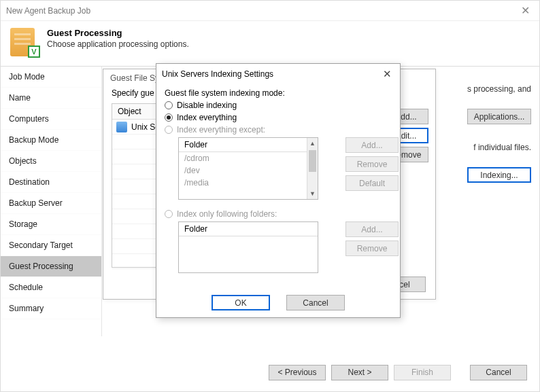 The image size is (540, 392). Describe the element at coordinates (271, 74) in the screenshot. I see `modal-title: Unix Servers Indexing Settings` at that location.